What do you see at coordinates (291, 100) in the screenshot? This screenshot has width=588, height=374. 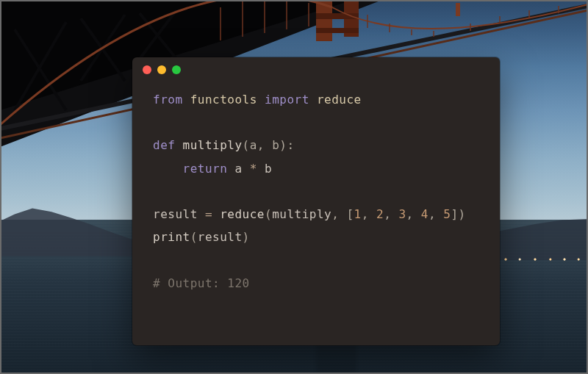 I see `keyword-import: import` at bounding box center [291, 100].